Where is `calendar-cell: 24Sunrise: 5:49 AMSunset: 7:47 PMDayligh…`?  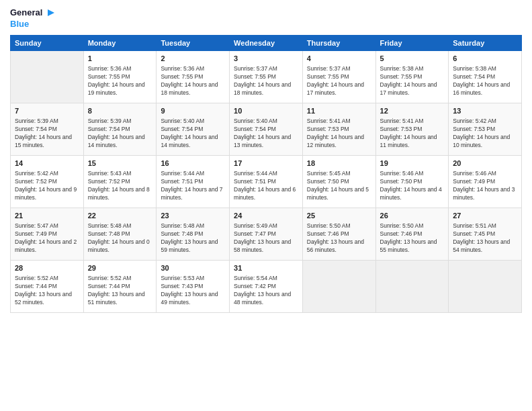 calendar-cell: 24Sunrise: 5:49 AMSunset: 7:47 PMDayligh… is located at coordinates (266, 234).